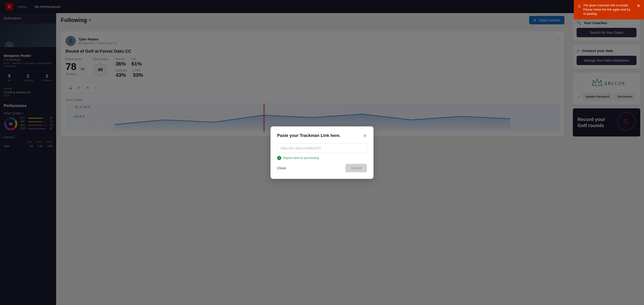  What do you see at coordinates (301, 158) in the screenshot?
I see `success-text: Report sent for processing` at bounding box center [301, 158].